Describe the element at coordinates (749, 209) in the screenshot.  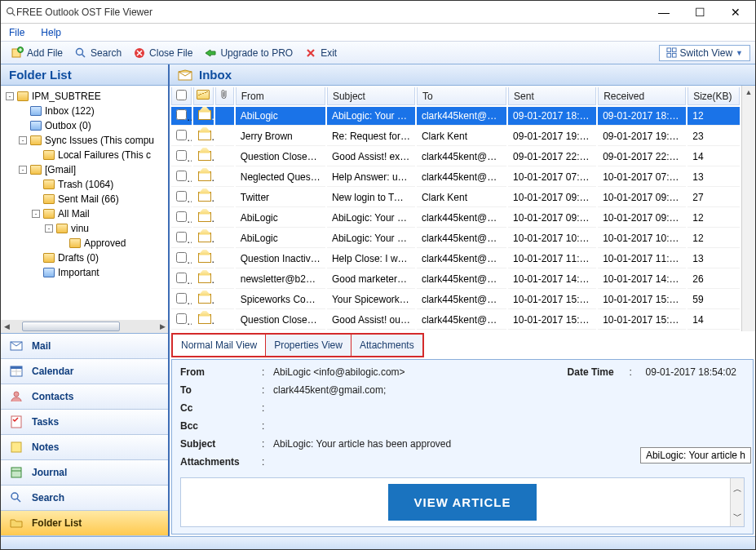
I see `email-vscrollbar: ▲` at that location.